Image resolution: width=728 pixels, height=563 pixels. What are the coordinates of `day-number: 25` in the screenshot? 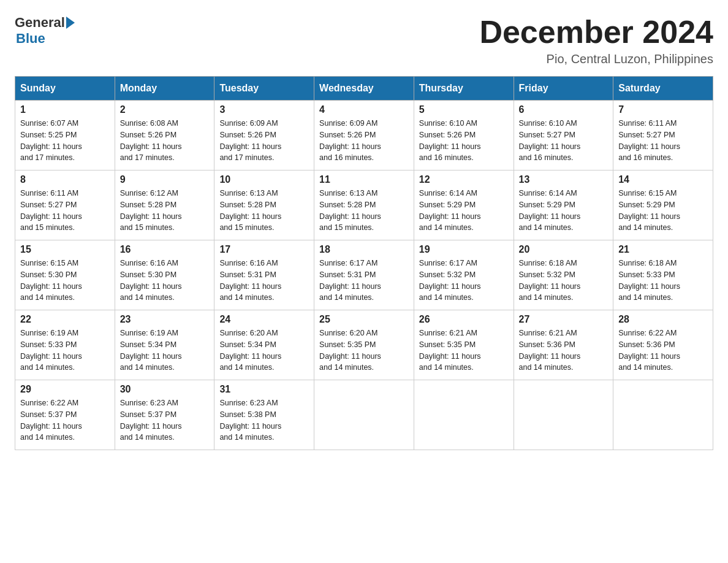 It's located at (364, 320).